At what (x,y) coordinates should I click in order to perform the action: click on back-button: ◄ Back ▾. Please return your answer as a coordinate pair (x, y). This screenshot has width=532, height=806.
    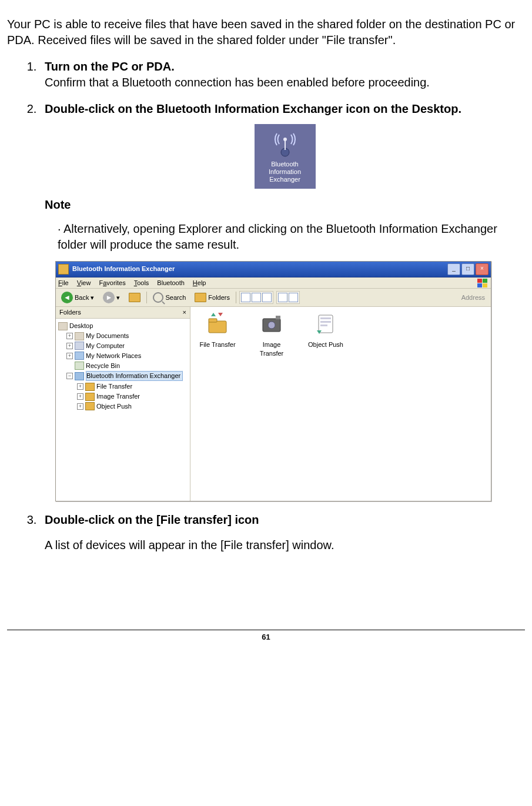
    Looking at the image, I should click on (78, 297).